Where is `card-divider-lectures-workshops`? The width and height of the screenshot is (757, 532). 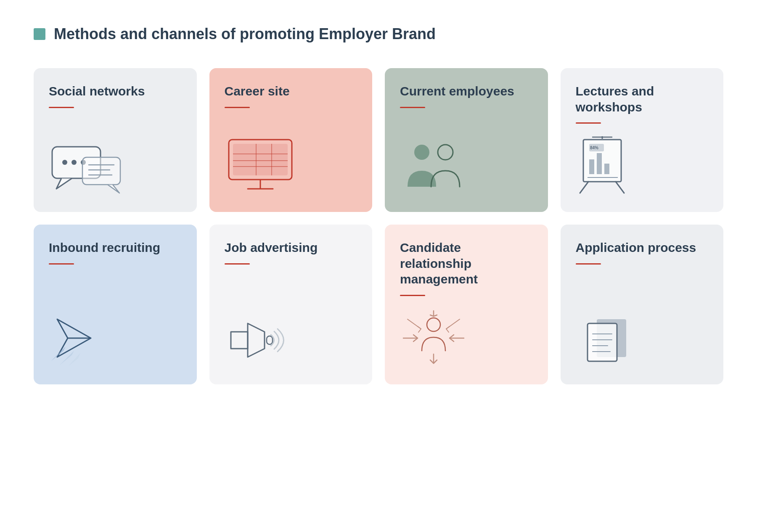 card-divider-lectures-workshops is located at coordinates (588, 123).